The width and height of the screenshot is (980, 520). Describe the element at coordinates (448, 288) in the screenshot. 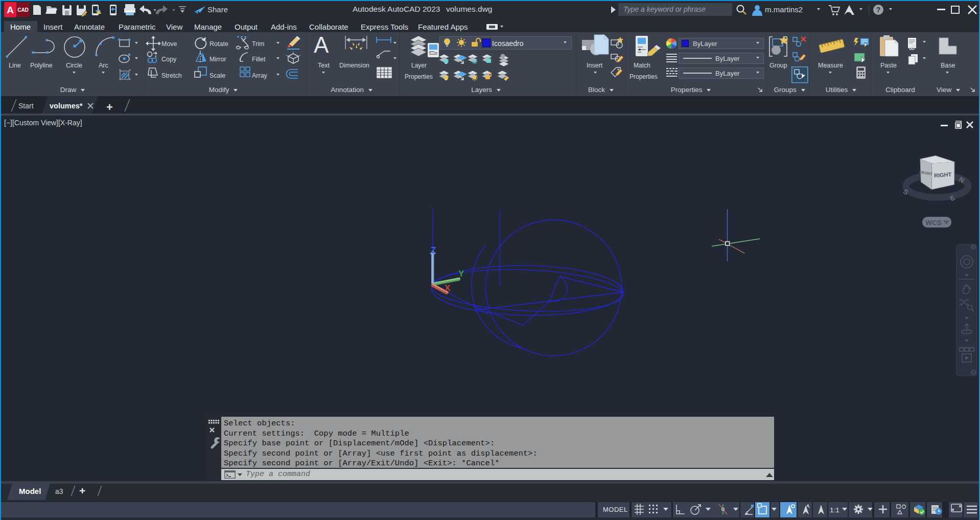

I see `svg-text: X` at that location.